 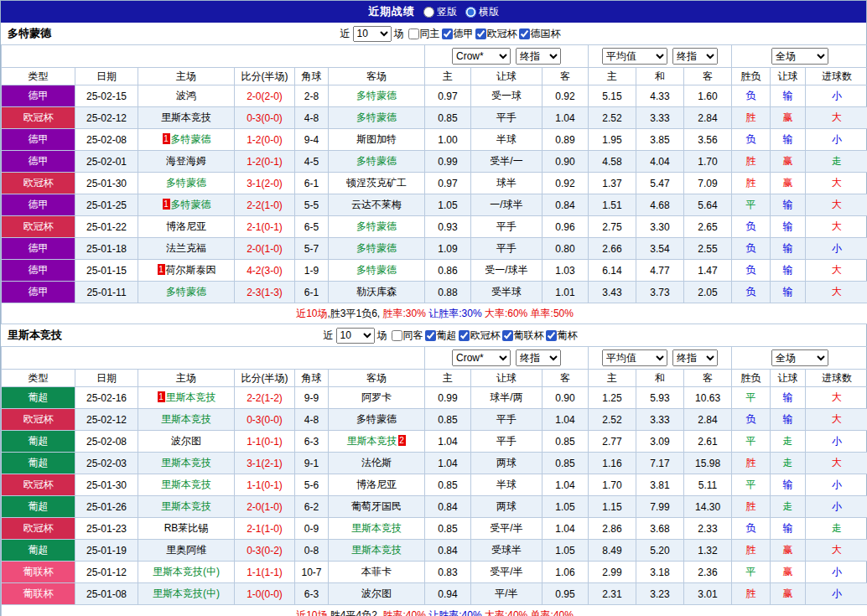 I want to click on col-home: 主场, so click(x=186, y=77).